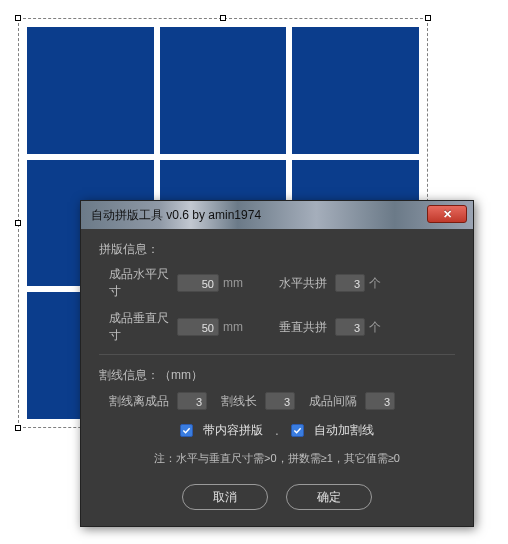  What do you see at coordinates (350, 283) in the screenshot?
I see `input-h-count: 3` at bounding box center [350, 283].